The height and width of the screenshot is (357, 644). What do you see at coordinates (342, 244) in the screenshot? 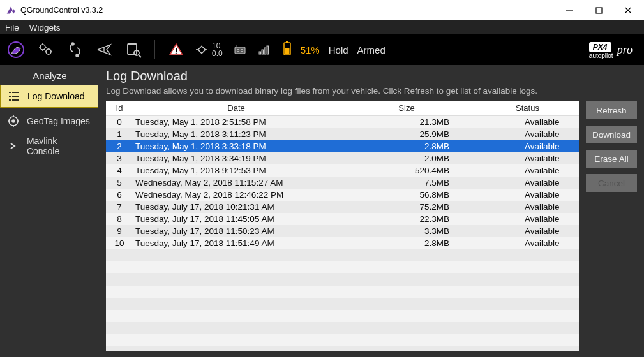
I see `table-row: 10Tuesday, July 17, 2018 11:51:49 AM2.8M…` at bounding box center [342, 244].